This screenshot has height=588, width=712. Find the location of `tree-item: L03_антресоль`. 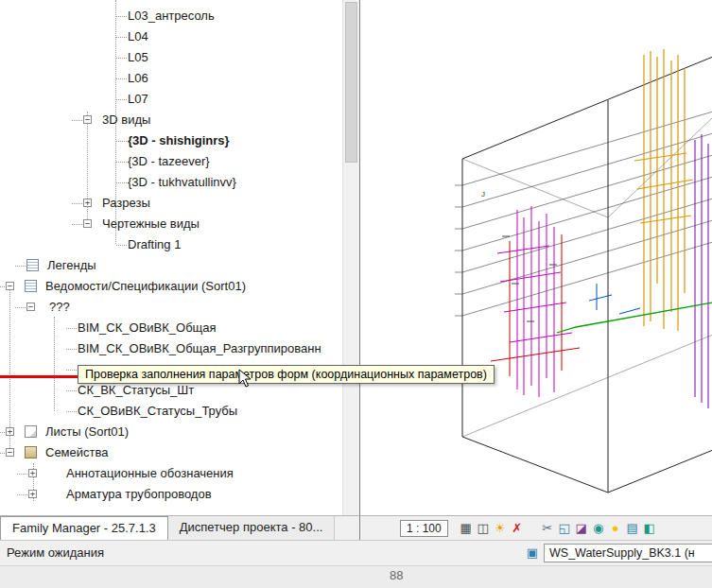

tree-item: L03_антресоль is located at coordinates (171, 16).